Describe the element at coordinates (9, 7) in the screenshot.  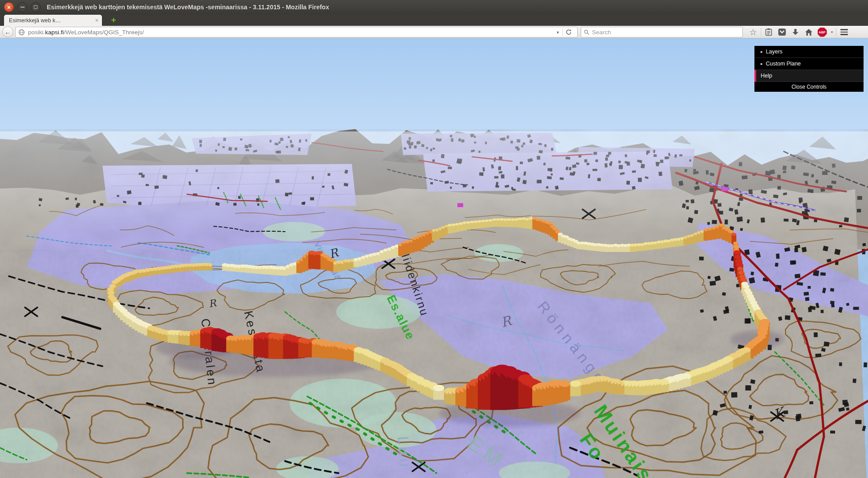
I see `window-close-button: ×` at that location.